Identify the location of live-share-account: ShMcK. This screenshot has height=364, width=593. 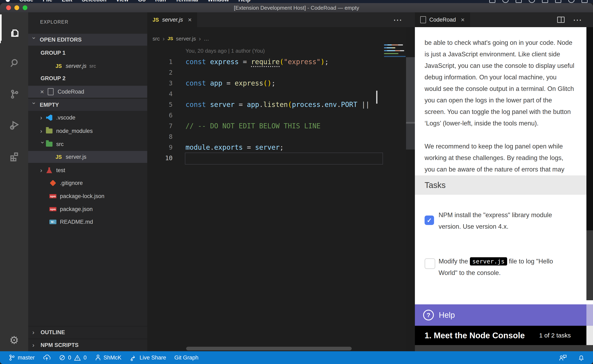
(108, 358).